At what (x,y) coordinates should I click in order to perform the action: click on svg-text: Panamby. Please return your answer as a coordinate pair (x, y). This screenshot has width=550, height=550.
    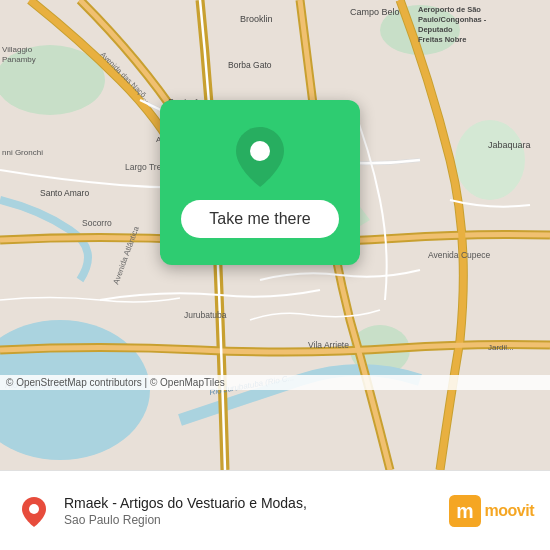
    Looking at the image, I should click on (19, 60).